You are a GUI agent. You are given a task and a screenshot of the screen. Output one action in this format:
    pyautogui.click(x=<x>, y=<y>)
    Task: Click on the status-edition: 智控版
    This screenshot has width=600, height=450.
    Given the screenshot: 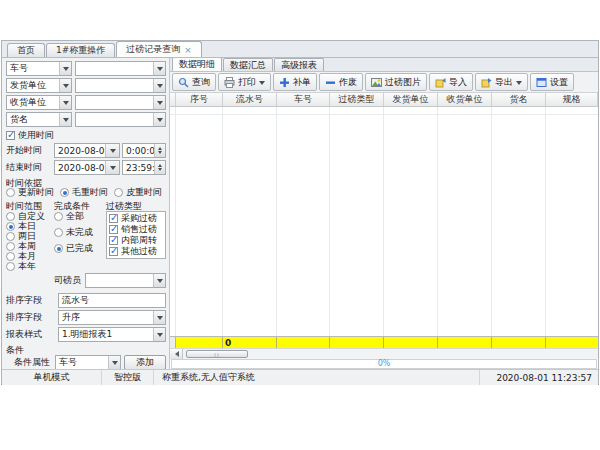 What is the action you would take?
    pyautogui.click(x=128, y=378)
    